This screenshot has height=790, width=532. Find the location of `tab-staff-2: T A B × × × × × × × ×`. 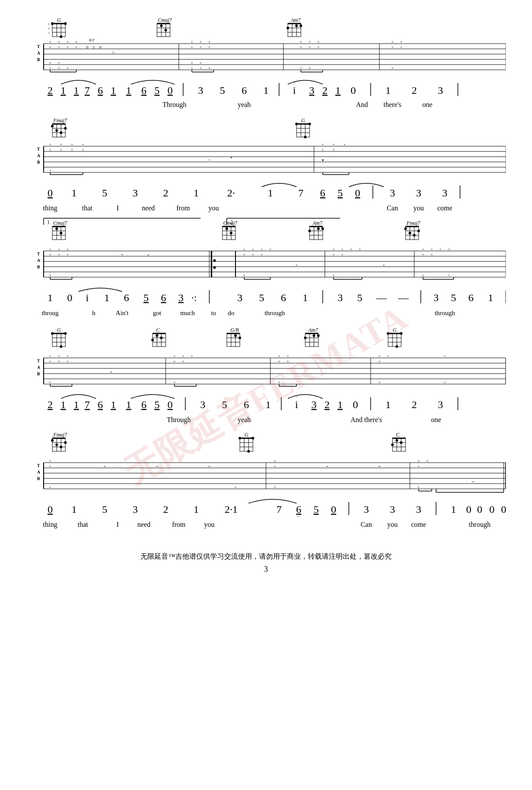

tab-staff-2: T A B × × × × × × × × is located at coordinates (271, 158).